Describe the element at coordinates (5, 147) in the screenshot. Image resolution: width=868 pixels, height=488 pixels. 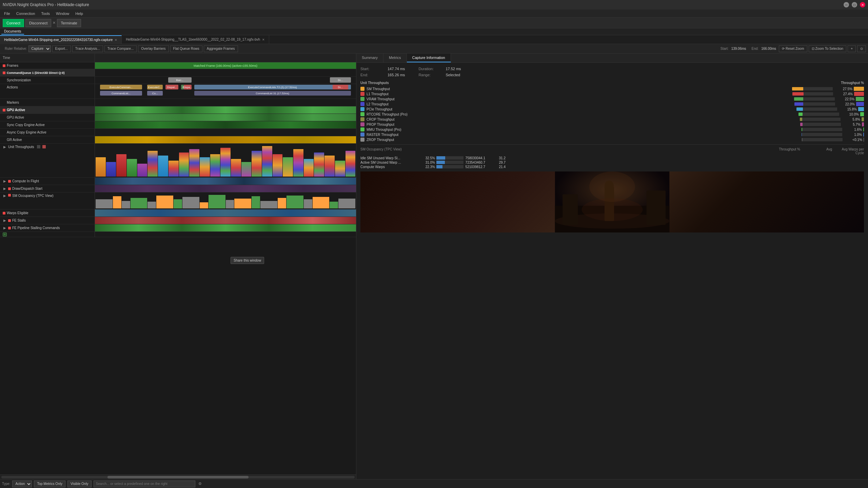
I see `expand-icon: ▶` at that location.